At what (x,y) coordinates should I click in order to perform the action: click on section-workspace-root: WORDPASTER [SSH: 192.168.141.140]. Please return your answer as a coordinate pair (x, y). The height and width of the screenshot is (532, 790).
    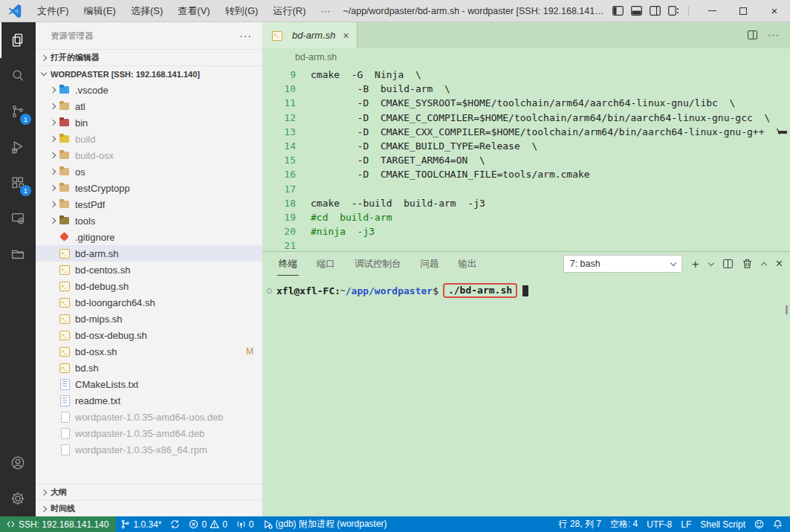
    Looking at the image, I should click on (149, 74).